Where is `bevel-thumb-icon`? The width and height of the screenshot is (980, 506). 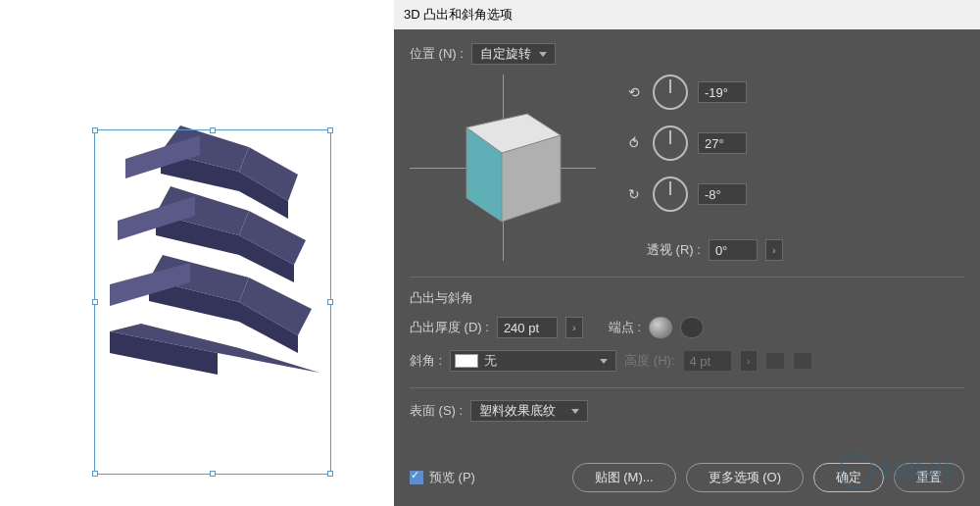 bevel-thumb-icon is located at coordinates (466, 361).